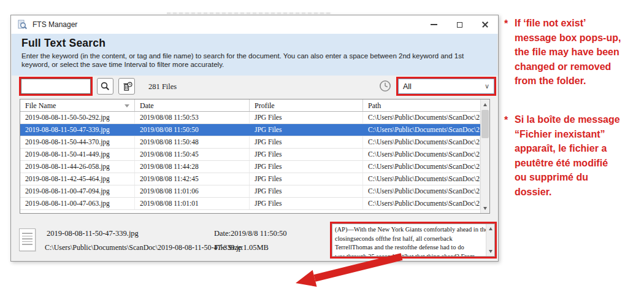 This screenshot has height=288, width=644. Describe the element at coordinates (144, 248) in the screenshot. I see `detail-file-path: C:\Users\Public\Documents\ScanDoc\2019-0…` at that location.